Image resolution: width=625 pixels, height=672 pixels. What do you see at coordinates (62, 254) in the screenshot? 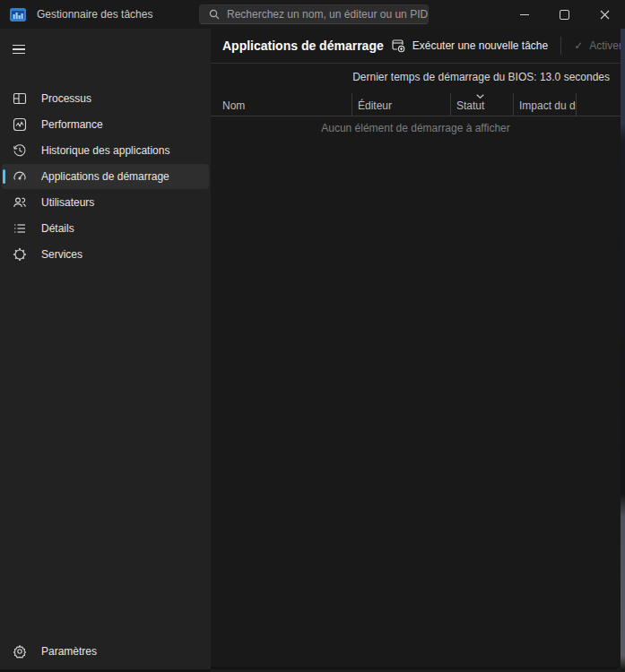
I see `sidebar-item-label: Services` at bounding box center [62, 254].